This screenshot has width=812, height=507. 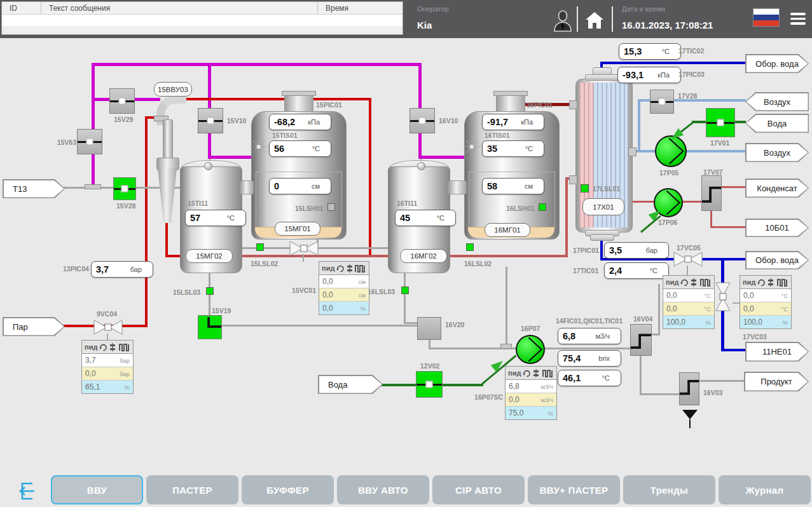 I want to click on alarm-list-header: ID Текст сообщения Время, so click(x=202, y=8).